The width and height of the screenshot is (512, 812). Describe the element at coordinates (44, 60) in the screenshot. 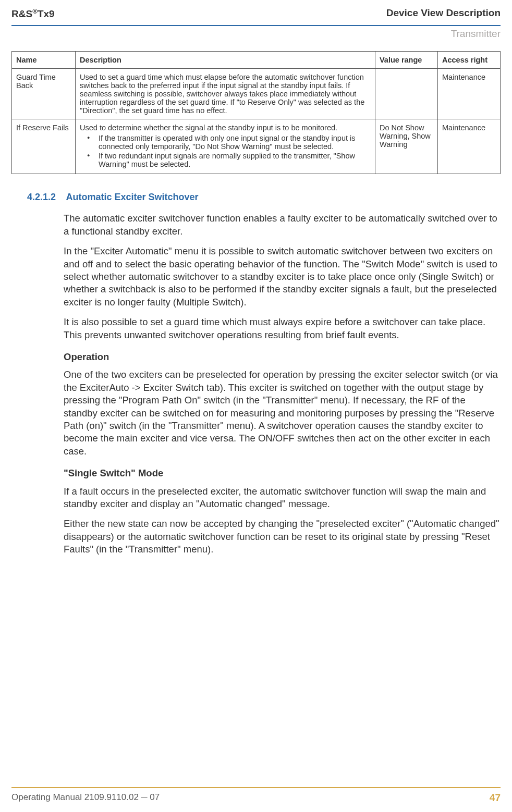

I see `col-header-name: Name` at that location.